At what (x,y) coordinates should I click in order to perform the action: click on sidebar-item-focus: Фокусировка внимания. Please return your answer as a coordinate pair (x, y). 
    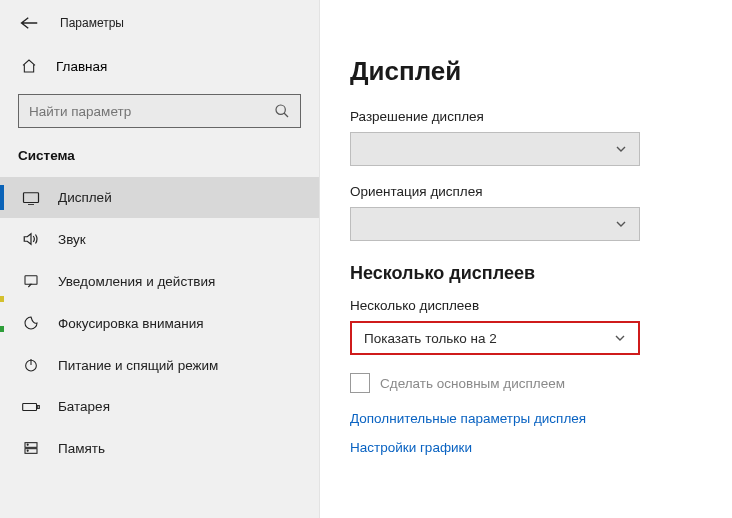
    Looking at the image, I should click on (160, 323).